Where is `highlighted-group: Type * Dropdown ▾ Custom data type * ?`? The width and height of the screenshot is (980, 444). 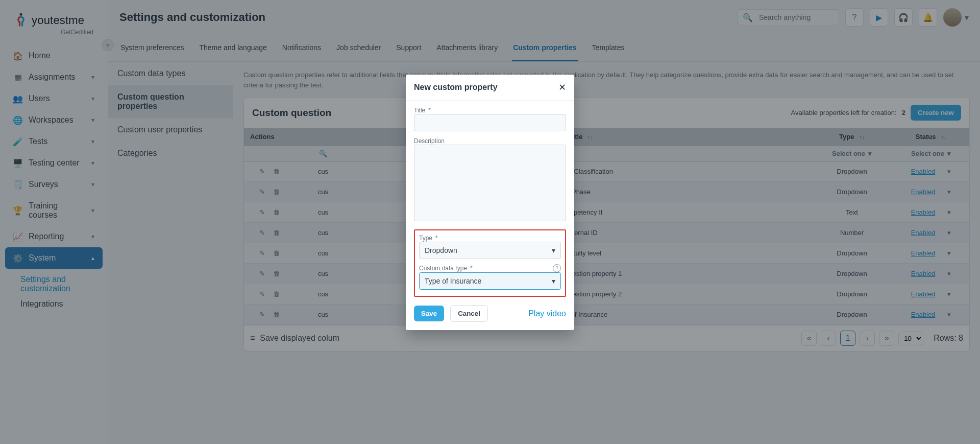
highlighted-group: Type * Dropdown ▾ Custom data type * ? is located at coordinates (490, 263).